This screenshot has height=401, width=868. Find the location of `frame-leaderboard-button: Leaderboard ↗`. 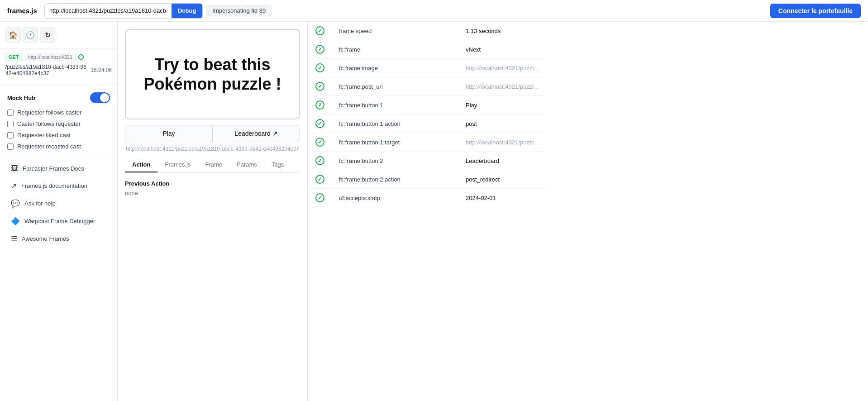

frame-leaderboard-button: Leaderboard ↗ is located at coordinates (256, 134).